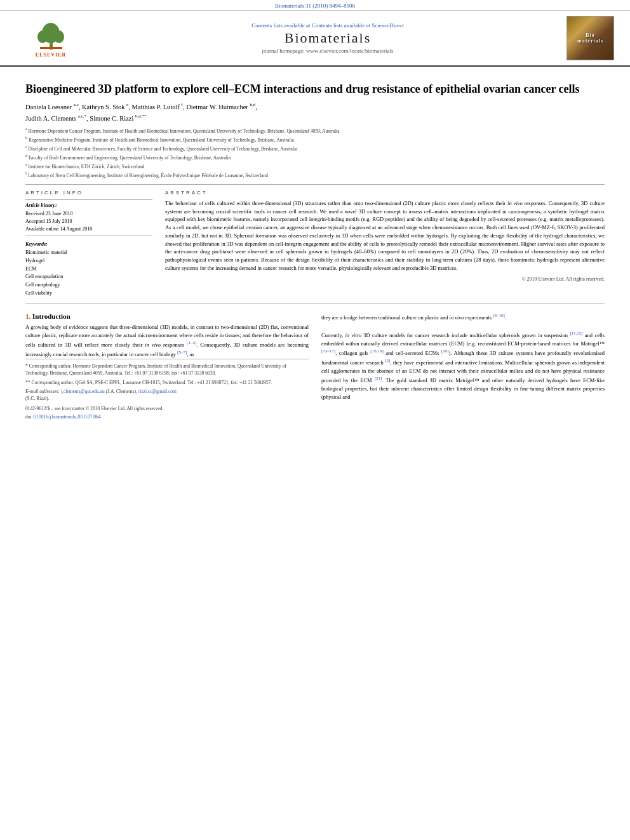  What do you see at coordinates (315, 303) in the screenshot?
I see `body-divider` at bounding box center [315, 303].